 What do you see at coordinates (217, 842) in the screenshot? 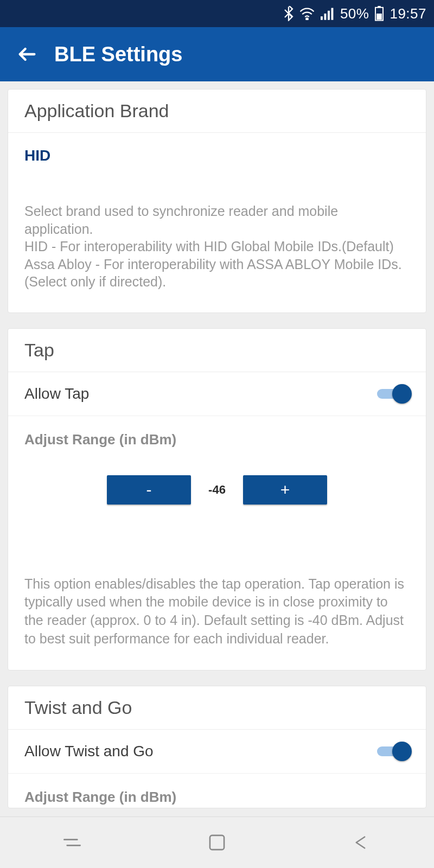
I see `system-navbar` at bounding box center [217, 842].